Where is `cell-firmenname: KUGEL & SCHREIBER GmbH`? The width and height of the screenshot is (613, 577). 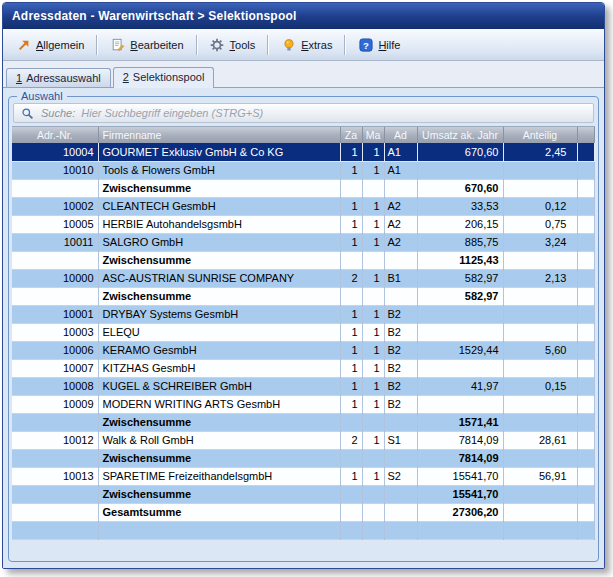 cell-firmenname: KUGEL & SCHREIBER GmbH is located at coordinates (219, 386).